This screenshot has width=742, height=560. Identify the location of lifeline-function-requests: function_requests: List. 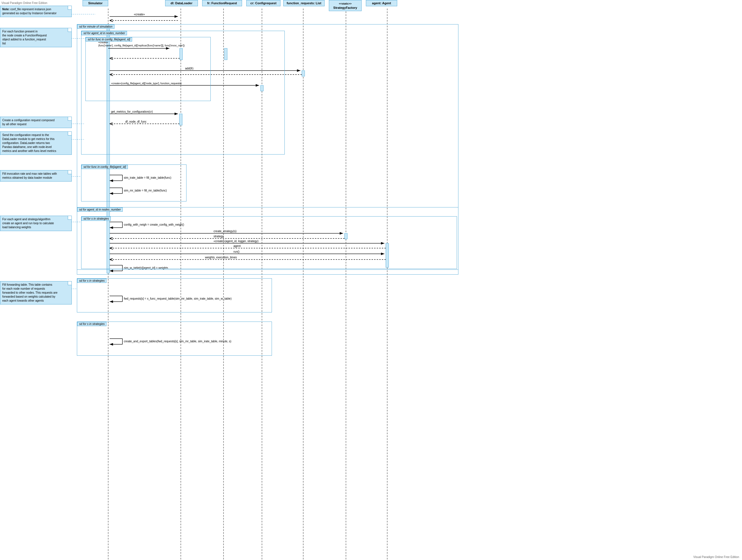
(304, 3).